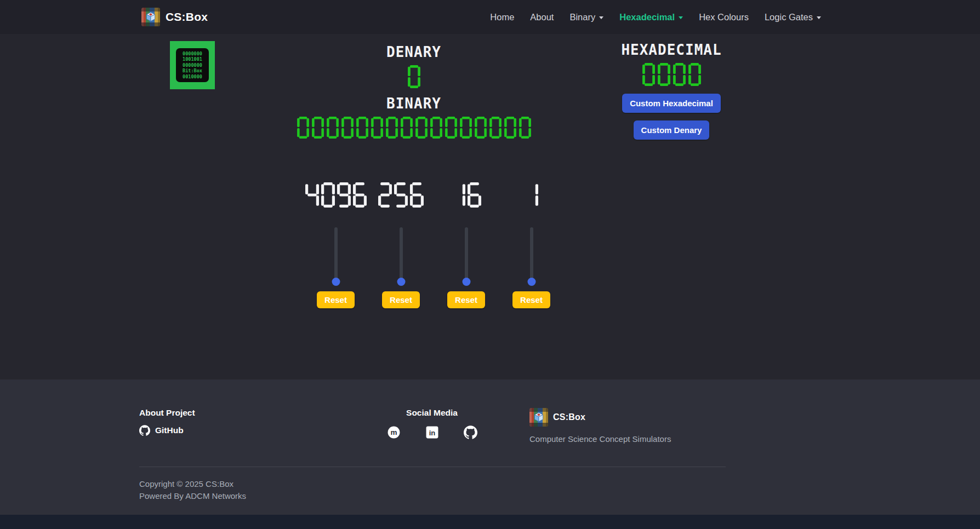 The width and height of the screenshot is (980, 529). I want to click on brand-title: CS:Box, so click(186, 17).